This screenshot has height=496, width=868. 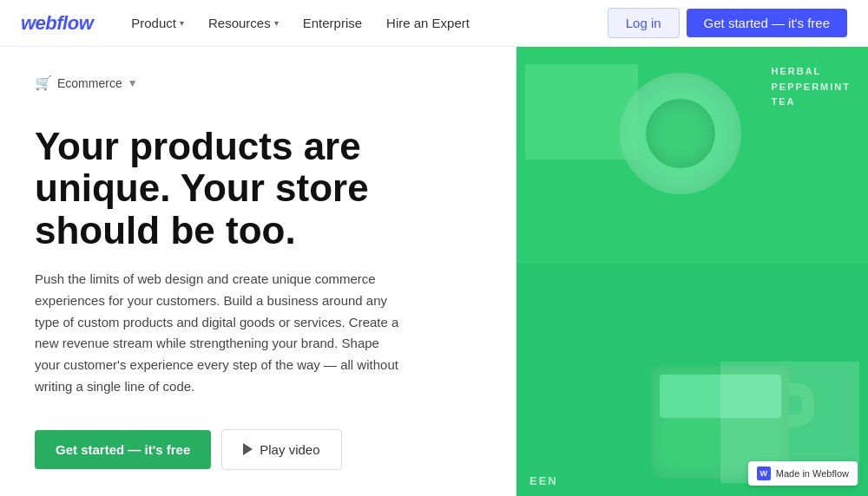 What do you see at coordinates (123, 449) in the screenshot?
I see `hero-cta-button: Get started — it's free` at bounding box center [123, 449].